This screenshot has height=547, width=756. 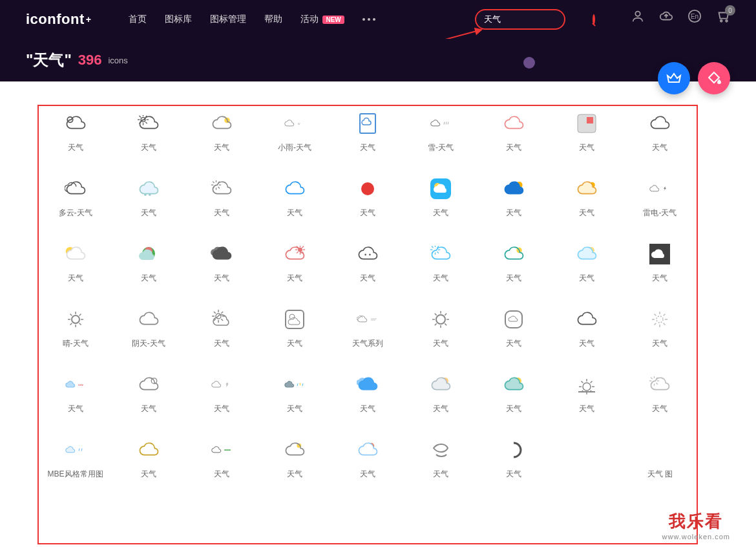 I want to click on icon-cell-moon-cloud-color: 天气, so click(x=587, y=264).